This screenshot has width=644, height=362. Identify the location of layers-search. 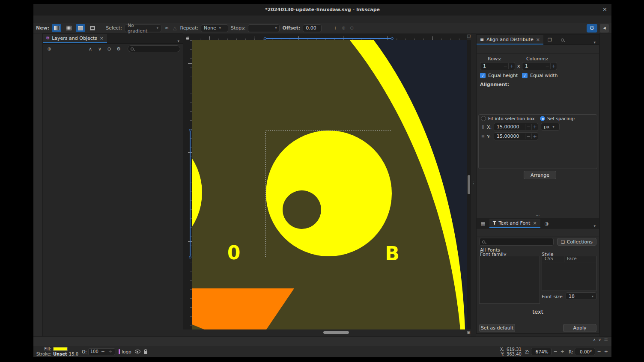
(154, 49).